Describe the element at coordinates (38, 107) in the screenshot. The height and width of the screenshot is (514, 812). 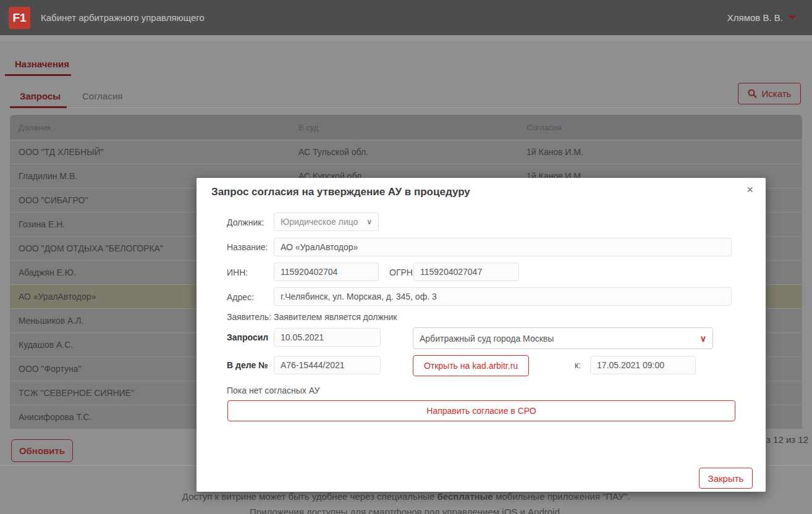
I see `tab-requests-underline` at that location.